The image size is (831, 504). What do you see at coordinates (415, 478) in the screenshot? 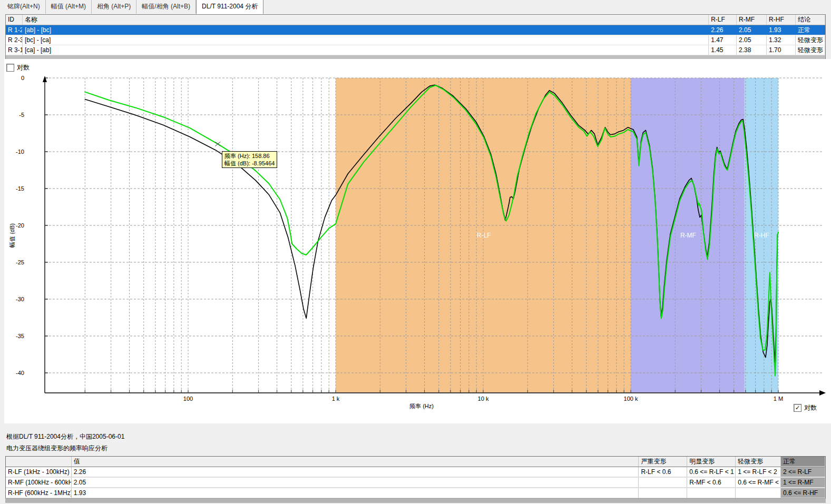
I see `criteria-table: 值严重变形明显变形轻微变形正常R-LF (1kHz - 100kHz)2.26R…` at bounding box center [415, 478].